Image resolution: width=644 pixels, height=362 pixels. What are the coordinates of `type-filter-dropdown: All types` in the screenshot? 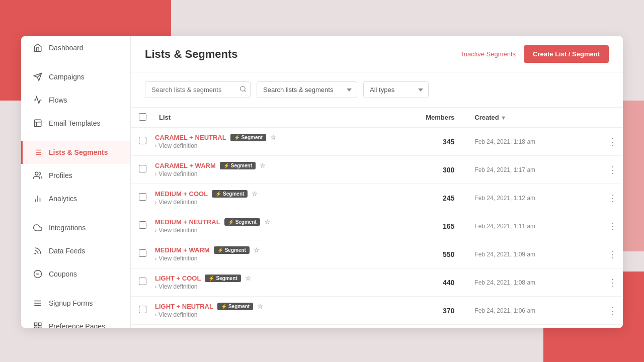 It's located at (396, 89).